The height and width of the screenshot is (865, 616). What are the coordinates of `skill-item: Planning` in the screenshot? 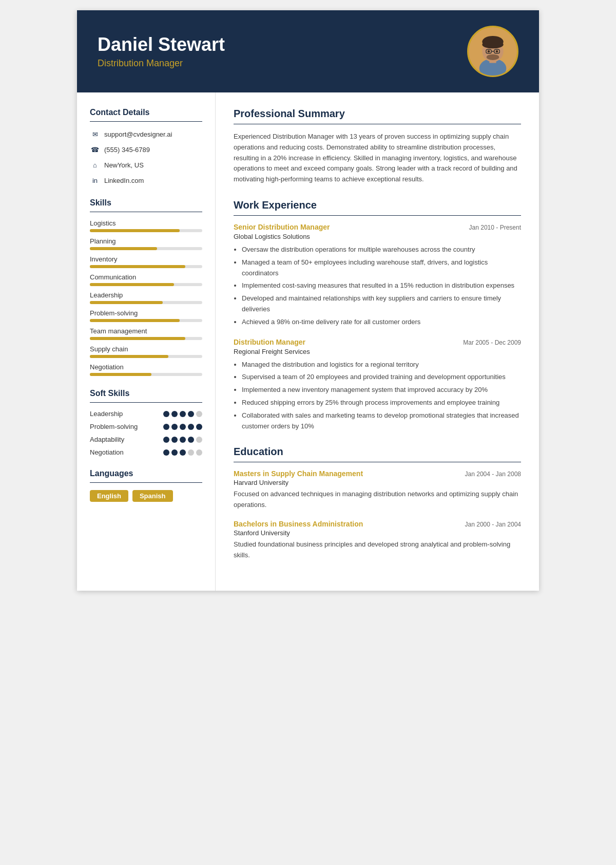 It's located at (146, 243).